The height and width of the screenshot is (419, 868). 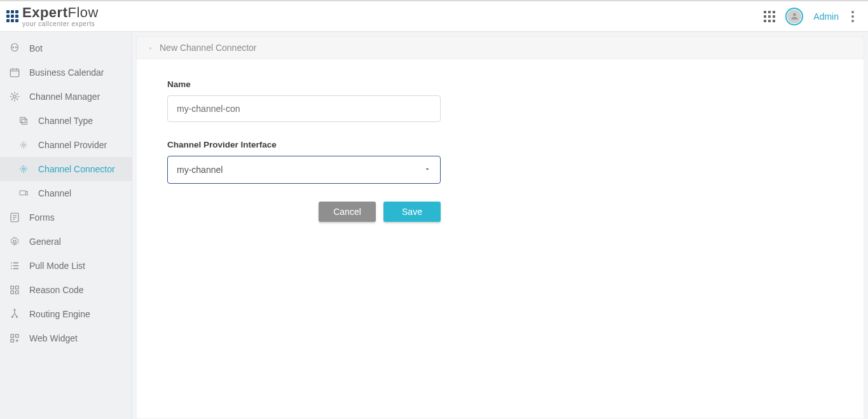 What do you see at coordinates (15, 290) in the screenshot?
I see `grid-icon` at bounding box center [15, 290].